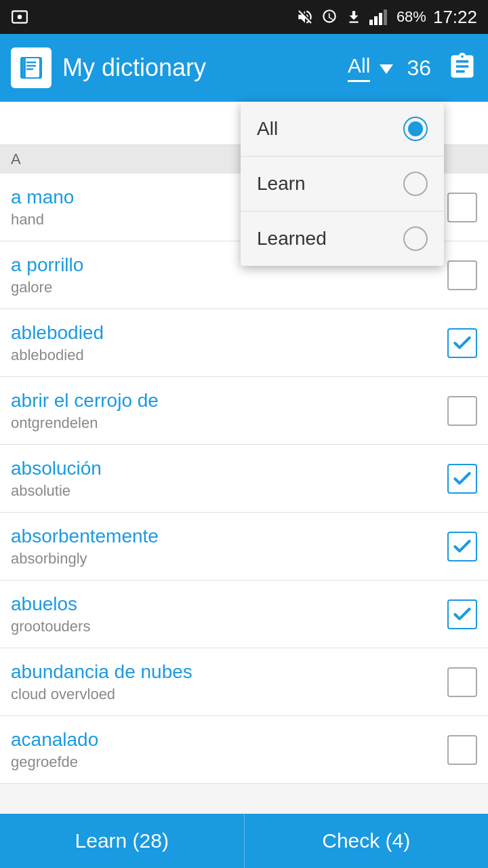 The width and height of the screenshot is (488, 868). What do you see at coordinates (229, 288) in the screenshot?
I see `word-translation: galore` at bounding box center [229, 288].